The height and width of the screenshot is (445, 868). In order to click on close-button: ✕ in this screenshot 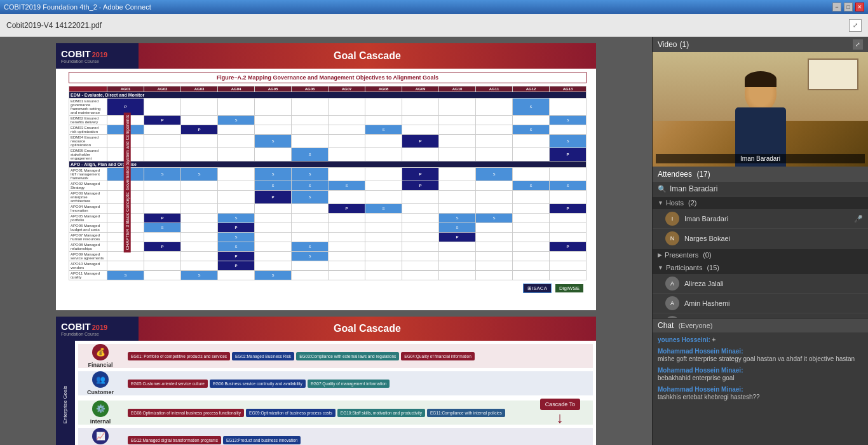, I will do `click(860, 7)`.